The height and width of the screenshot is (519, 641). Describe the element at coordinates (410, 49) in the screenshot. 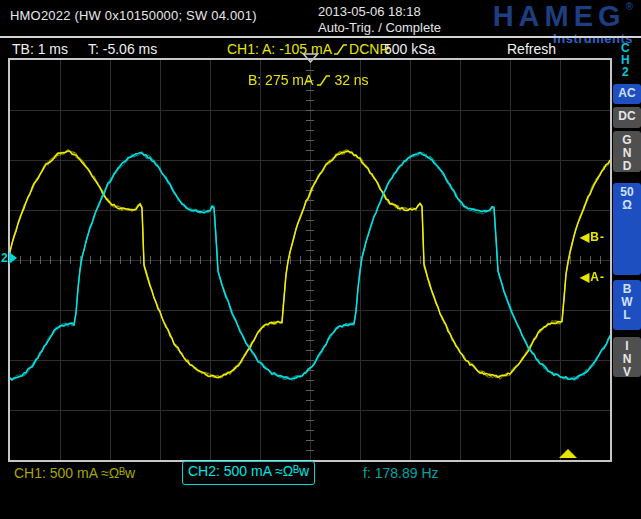

I see `sample-rate-readout: 500 kSa` at that location.